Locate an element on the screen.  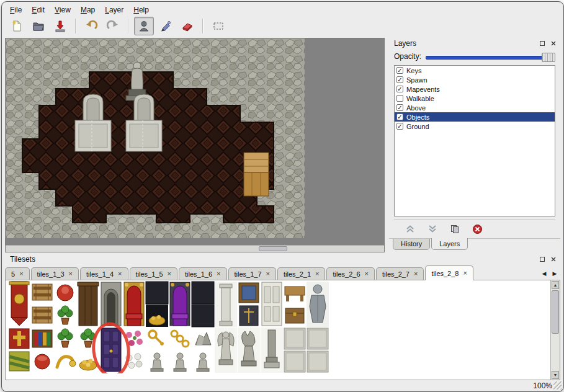
slider-track is located at coordinates (490, 58).